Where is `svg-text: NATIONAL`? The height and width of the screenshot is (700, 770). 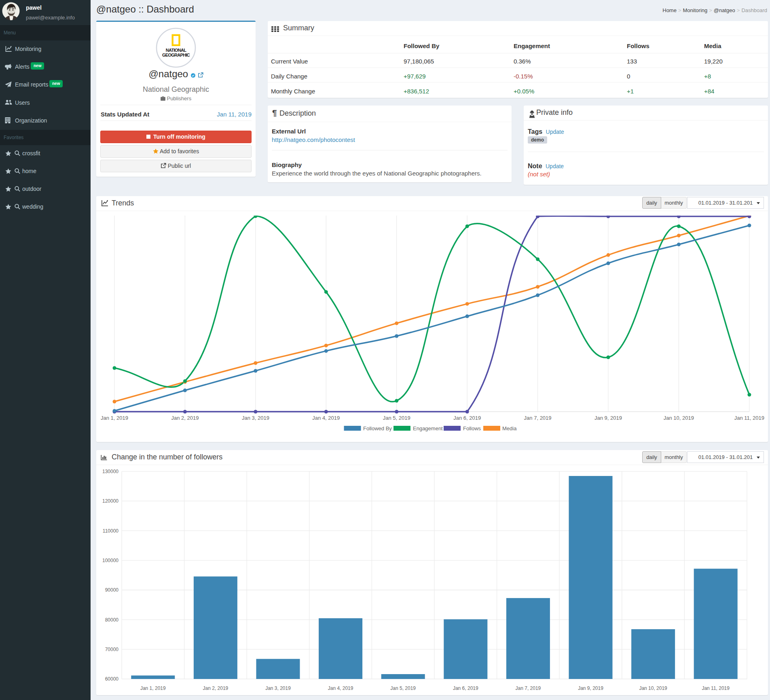
svg-text: NATIONAL is located at coordinates (176, 50).